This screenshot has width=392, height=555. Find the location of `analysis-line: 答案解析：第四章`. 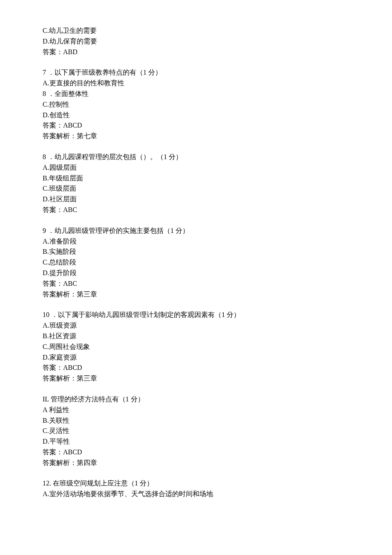

analysis-line: 答案解析：第四章 is located at coordinates (196, 463).